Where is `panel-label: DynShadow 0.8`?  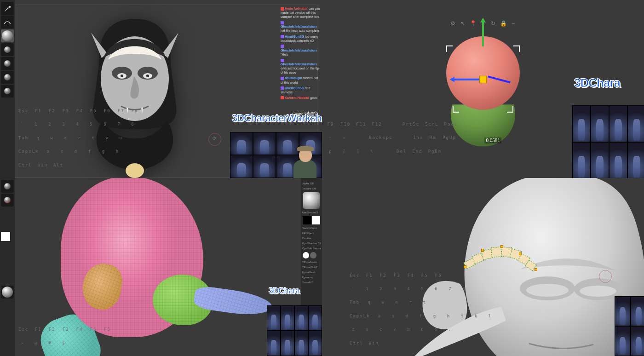 panel-label: DynShadow 0.8 is located at coordinates (311, 243).